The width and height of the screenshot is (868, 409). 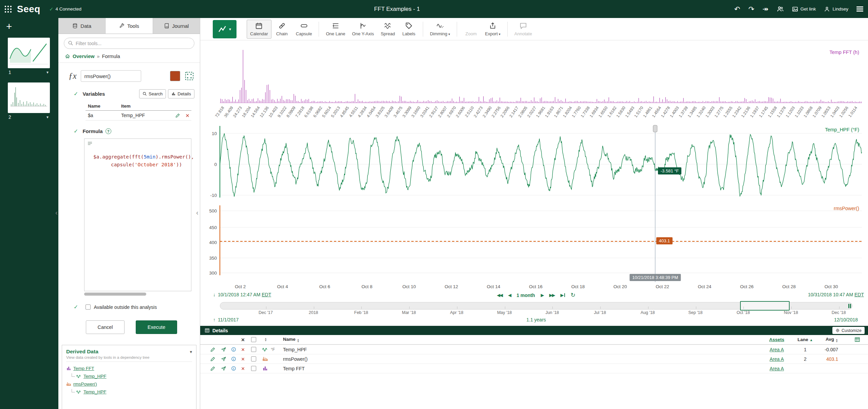 I want to click on name-header: Name▲▼, so click(x=521, y=340).